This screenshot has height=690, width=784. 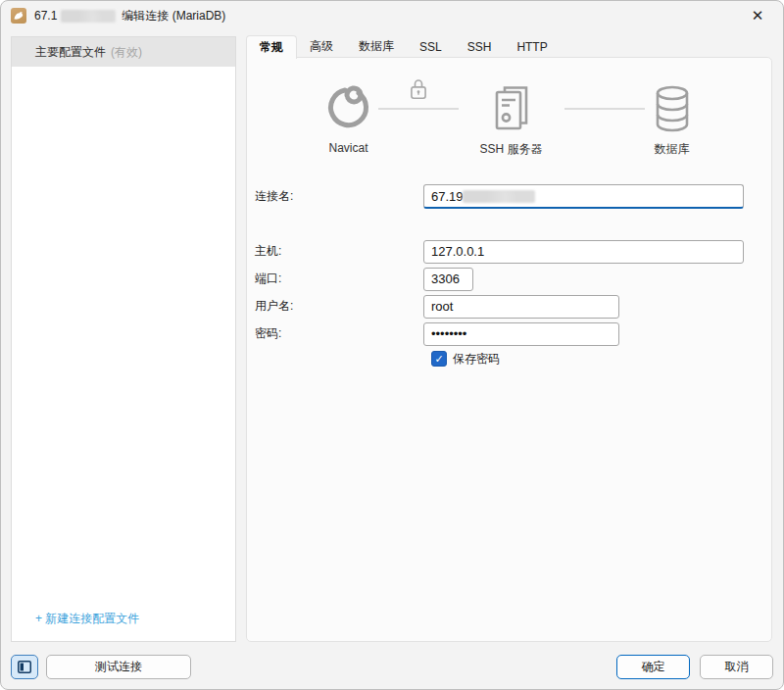 What do you see at coordinates (514, 225) in the screenshot?
I see `form-spacer` at bounding box center [514, 225].